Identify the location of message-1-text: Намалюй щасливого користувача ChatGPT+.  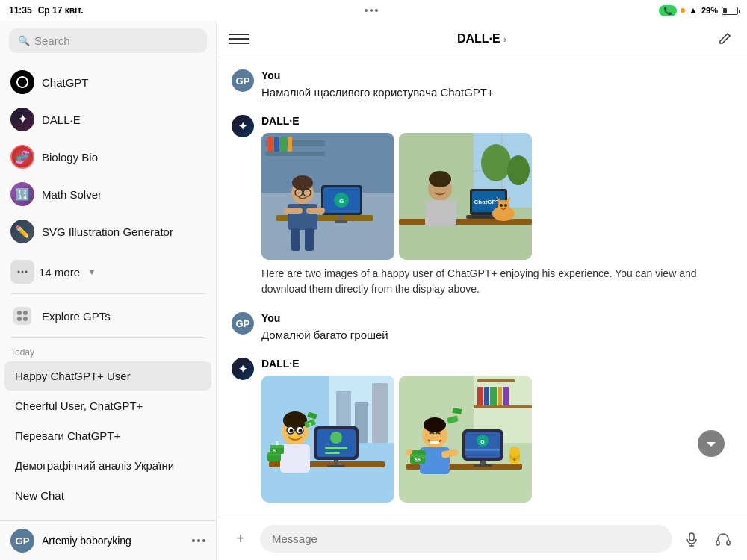
(497, 93).